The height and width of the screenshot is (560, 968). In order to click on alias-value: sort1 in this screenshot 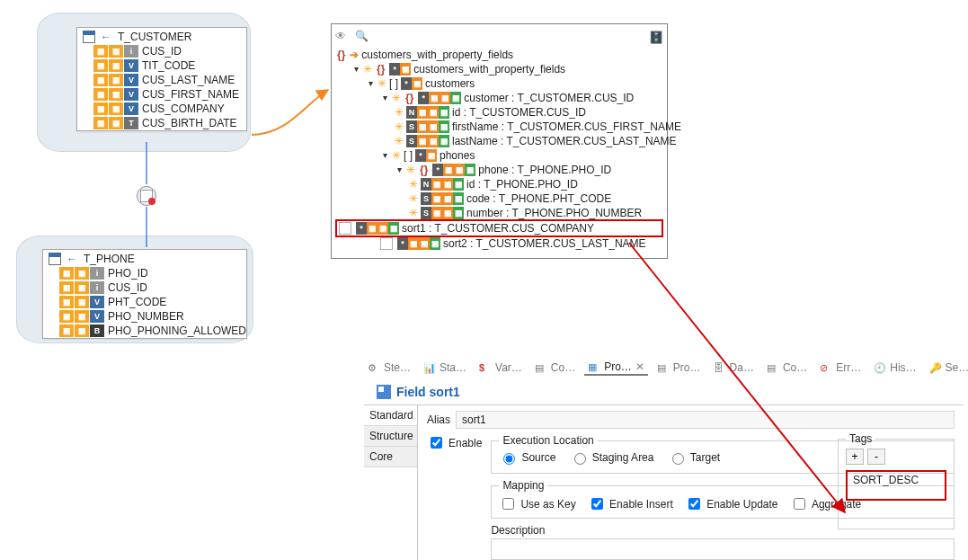, I will do `click(705, 420)`.